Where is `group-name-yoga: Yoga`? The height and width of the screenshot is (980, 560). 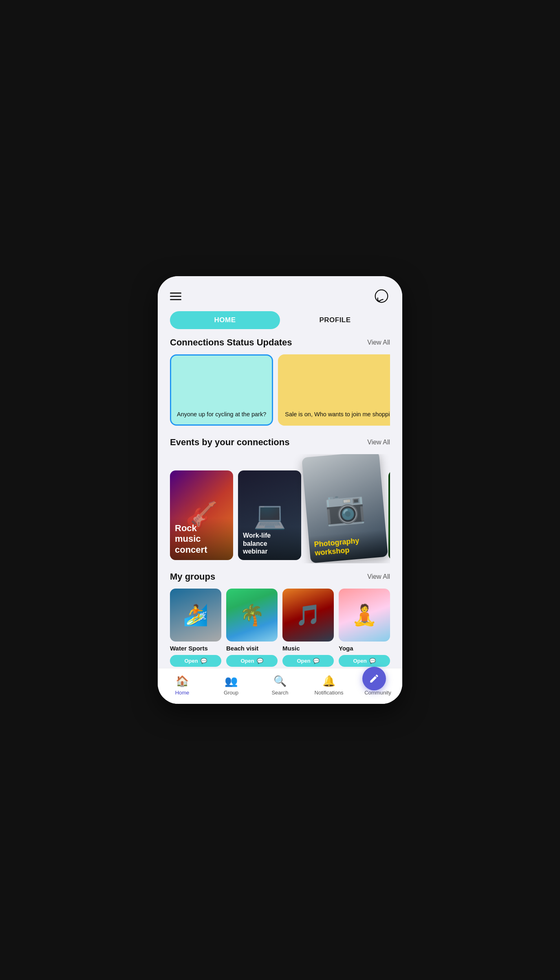
group-name-yoga: Yoga is located at coordinates (364, 648).